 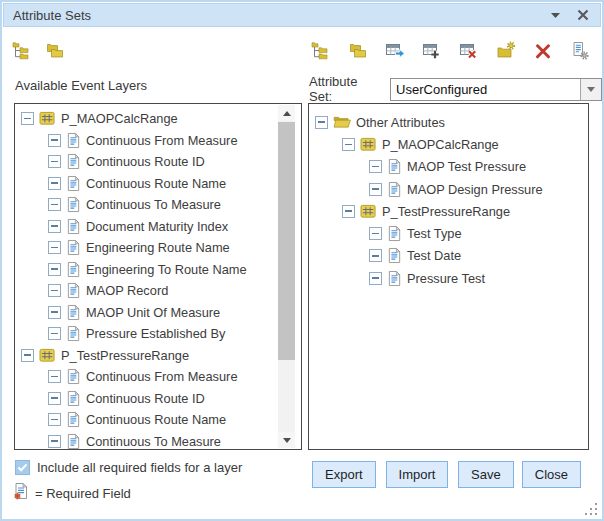 What do you see at coordinates (286, 113) in the screenshot?
I see `scroll-up-button` at bounding box center [286, 113].